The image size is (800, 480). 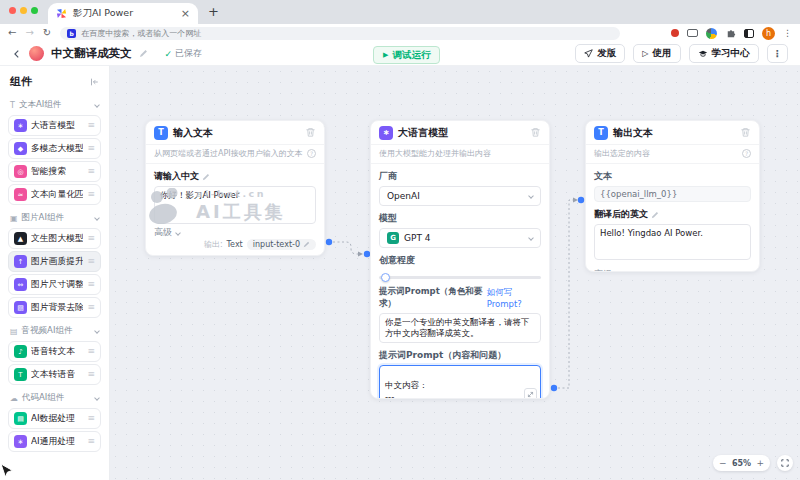 I want to click on sidebar-item-llm: ∗ 大语言模型 ≡, so click(x=54, y=126).